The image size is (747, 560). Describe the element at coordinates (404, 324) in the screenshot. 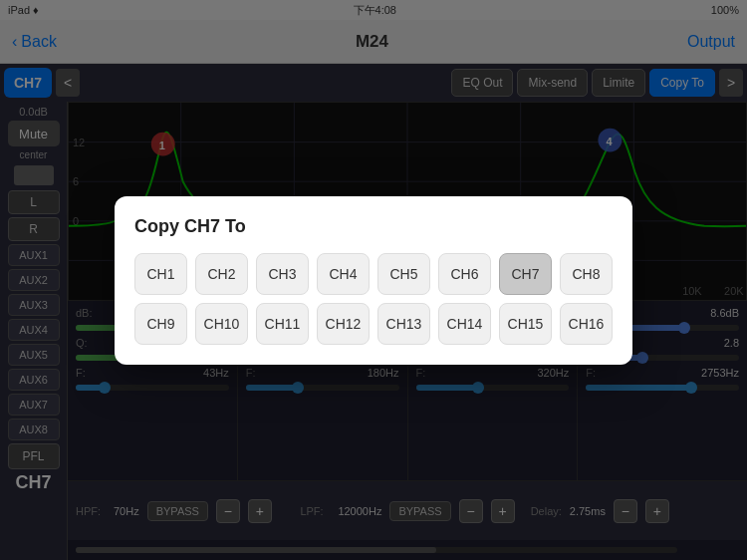

I see `ch13-chip: CH13` at that location.